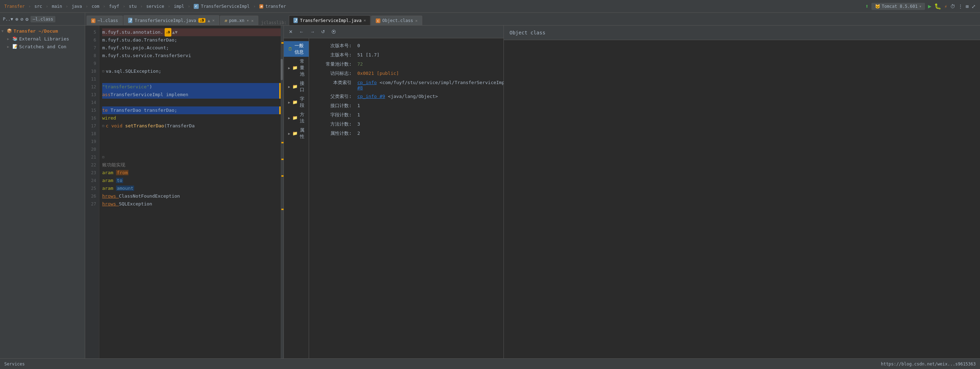 The width and height of the screenshot is (980, 369). Describe the element at coordinates (898, 6) in the screenshot. I see `tomcat-selector: 🐱 Tomcat 8.5.601 ▾` at that location.